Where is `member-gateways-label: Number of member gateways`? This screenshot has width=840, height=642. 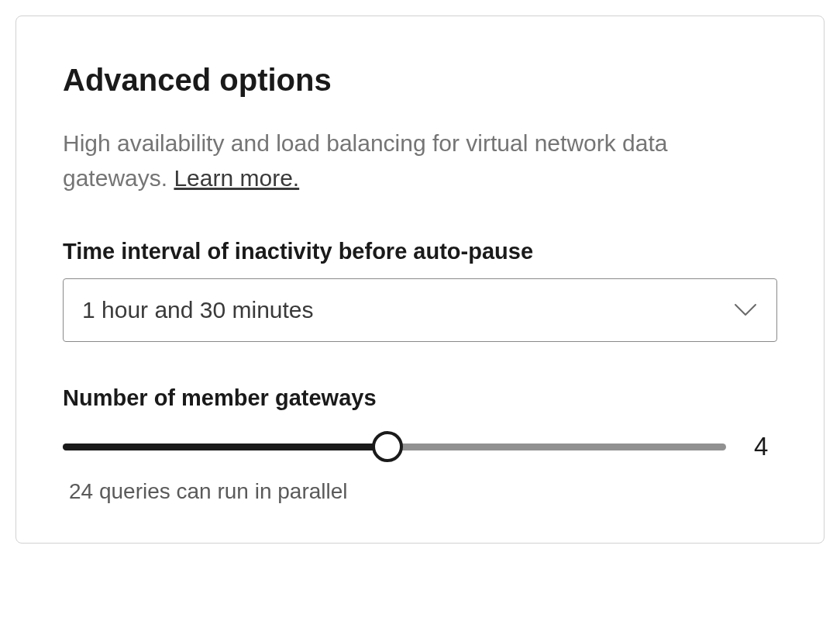 member-gateways-label: Number of member gateways is located at coordinates (420, 399).